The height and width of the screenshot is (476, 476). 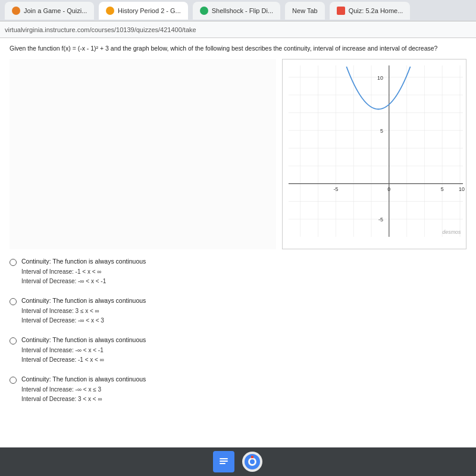 What do you see at coordinates (238, 462) in the screenshot?
I see `taskbar` at bounding box center [238, 462].